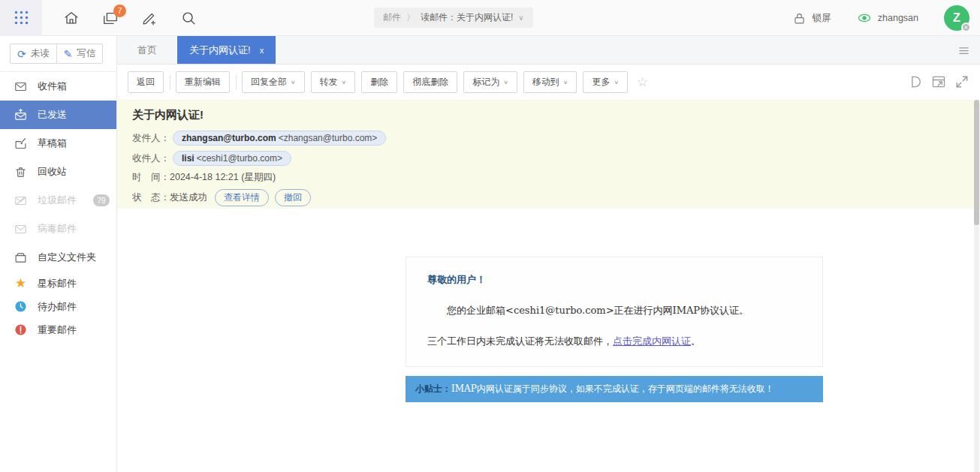 This screenshot has width=980, height=472. I want to click on spam-count-badge: 79, so click(101, 200).